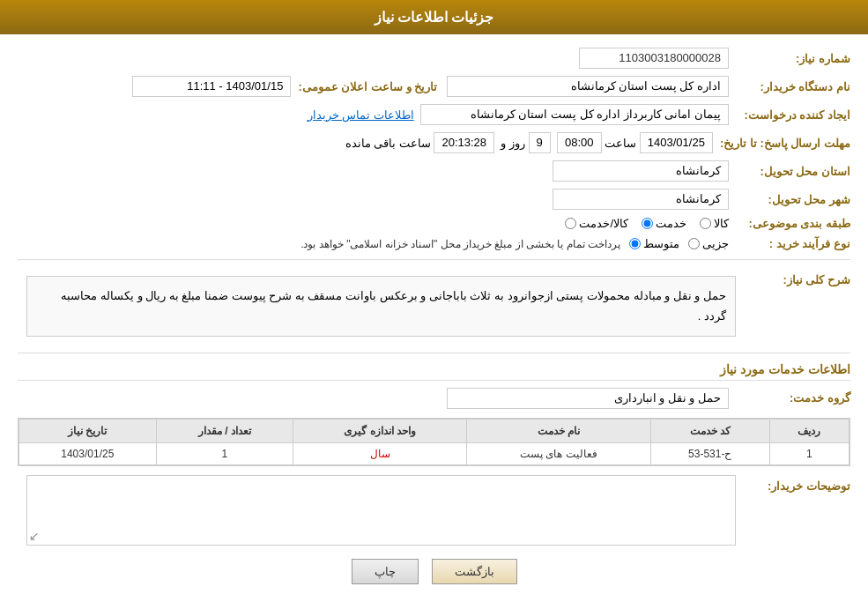 This screenshot has width=868, height=609. I want to click on col-header-date: تاریخ نیاز, so click(88, 430).